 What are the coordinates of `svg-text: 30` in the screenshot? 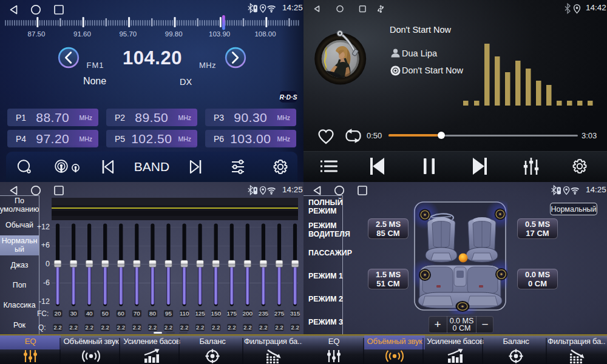 It's located at (74, 313).